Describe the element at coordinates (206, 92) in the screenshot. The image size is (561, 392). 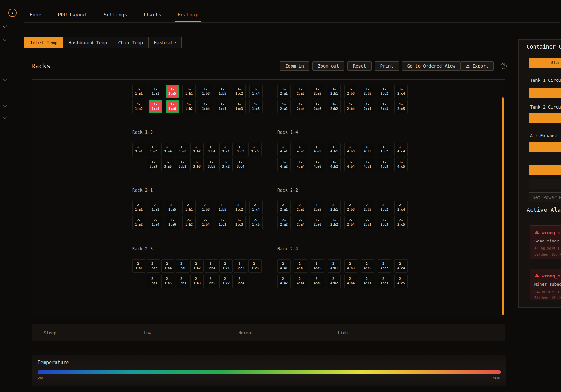
I see `miner-cell-1-1-b3: 1-1:b3` at that location.